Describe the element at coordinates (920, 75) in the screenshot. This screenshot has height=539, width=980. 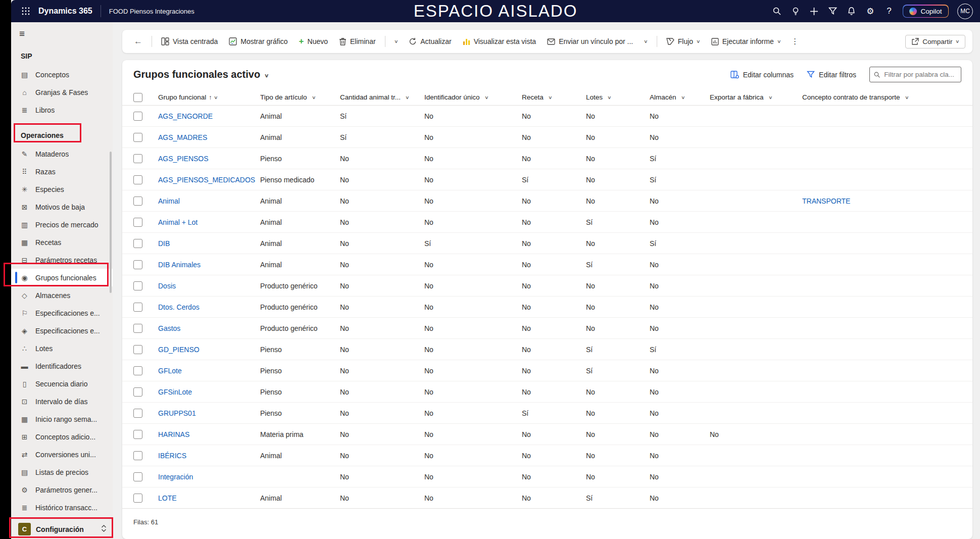
I see `keyword-filter-input` at that location.